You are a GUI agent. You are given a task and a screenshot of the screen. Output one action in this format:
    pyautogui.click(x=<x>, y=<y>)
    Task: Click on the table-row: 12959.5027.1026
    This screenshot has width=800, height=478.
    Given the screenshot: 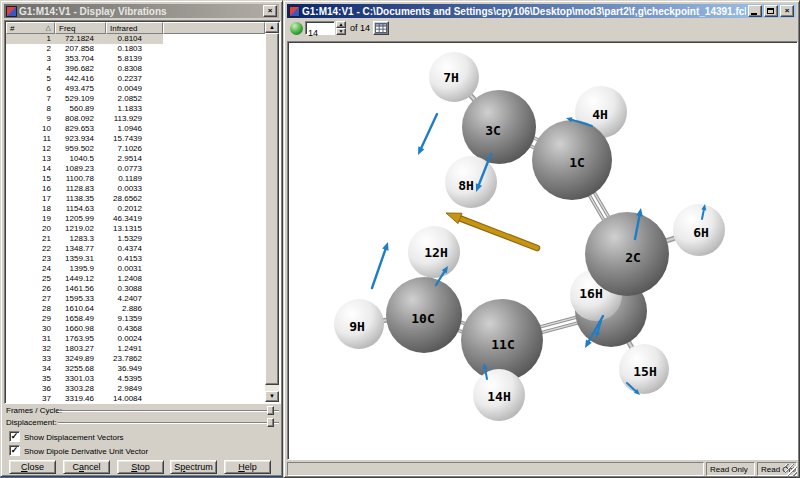 What is the action you would take?
    pyautogui.click(x=136, y=149)
    